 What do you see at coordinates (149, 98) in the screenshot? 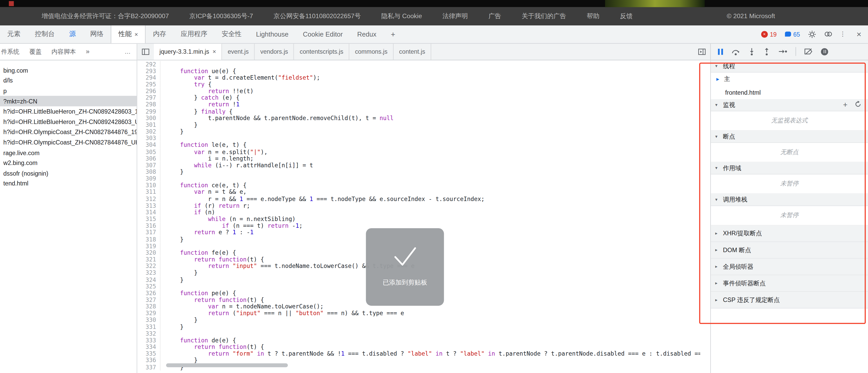
I see `line-number: 297` at bounding box center [149, 98].